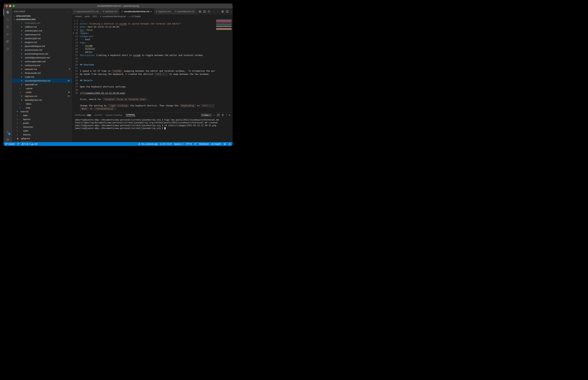 This screenshot has width=588, height=380. What do you see at coordinates (110, 11) in the screenshot?
I see `editor-tab: ¥tailsleak.md` at bounding box center [110, 11].